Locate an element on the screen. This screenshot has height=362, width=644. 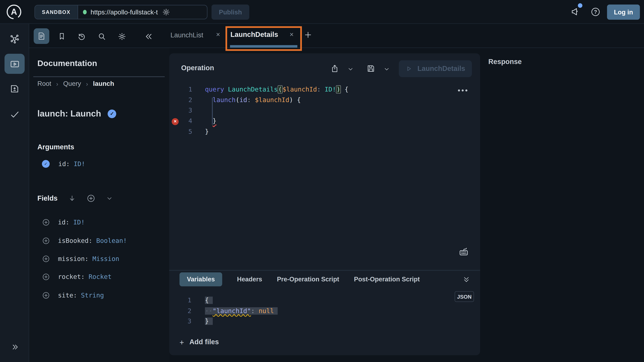
sidebar-item-checks is located at coordinates (14, 114).